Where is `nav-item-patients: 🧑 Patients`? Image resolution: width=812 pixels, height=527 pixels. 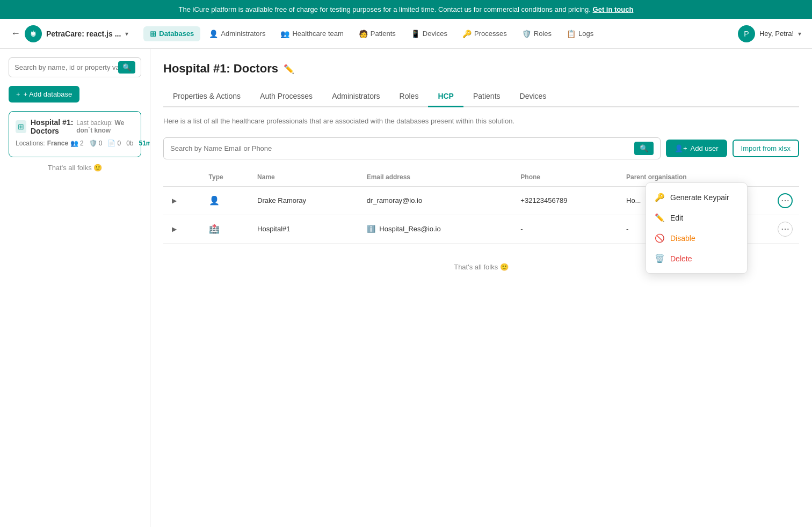 nav-item-patients: 🧑 Patients is located at coordinates (377, 34).